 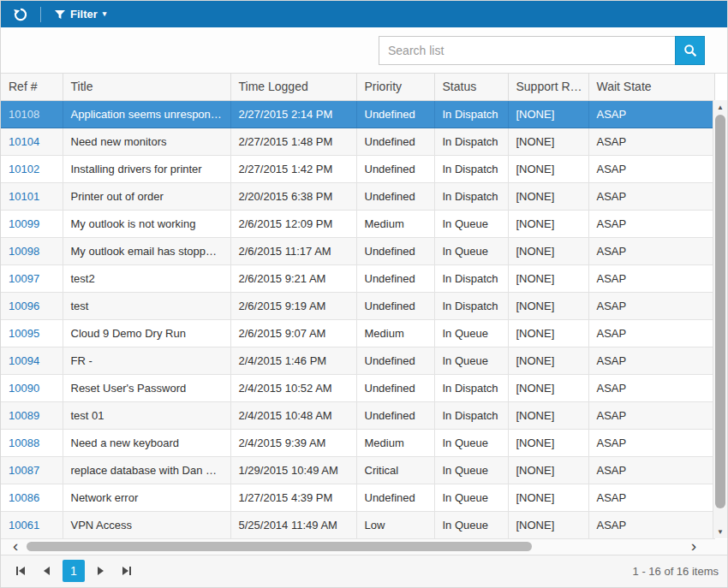 What do you see at coordinates (24, 197) in the screenshot?
I see `ref-link: 10101` at bounding box center [24, 197].